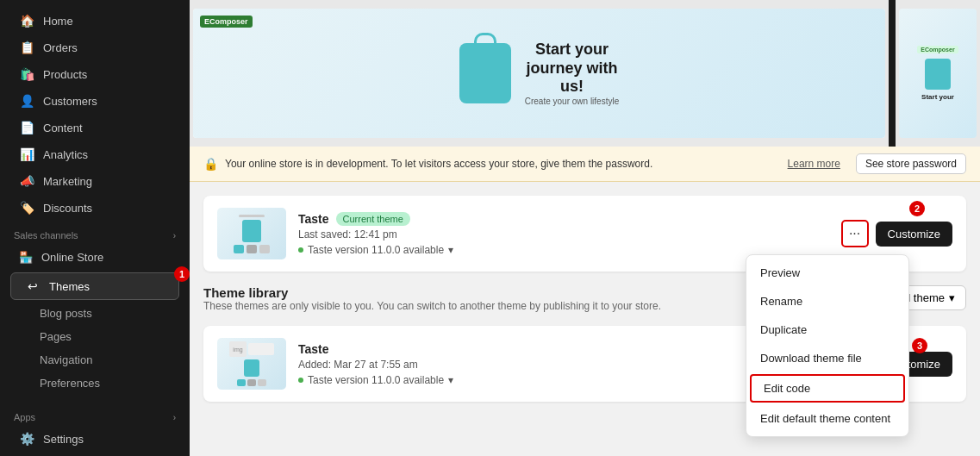 This screenshot has width=980, height=456. What do you see at coordinates (95, 336) in the screenshot?
I see `sidebar-item-pages: Pages` at bounding box center [95, 336].